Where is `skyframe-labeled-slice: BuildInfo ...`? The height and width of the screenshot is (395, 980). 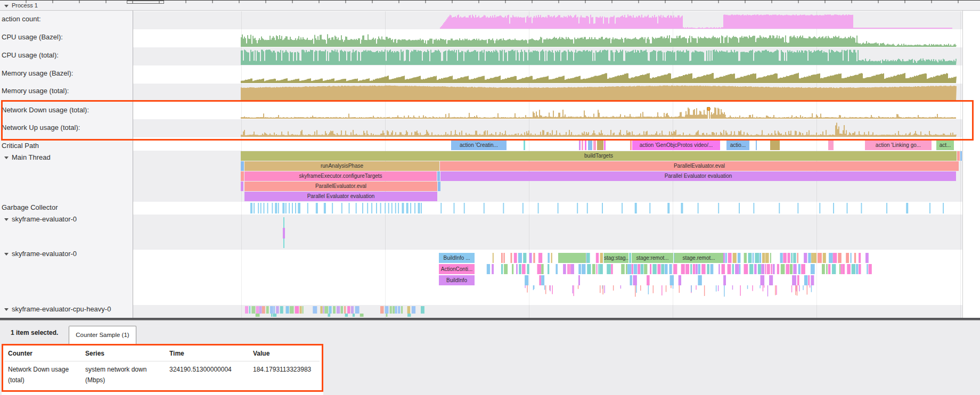 skyframe-labeled-slice: BuildInfo ... is located at coordinates (457, 258).